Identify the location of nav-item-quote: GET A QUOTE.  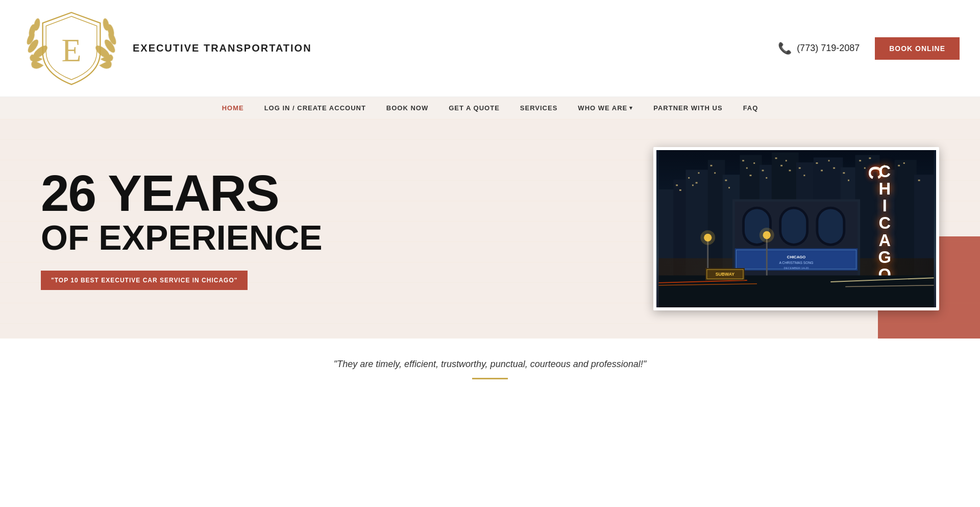
(474, 108).